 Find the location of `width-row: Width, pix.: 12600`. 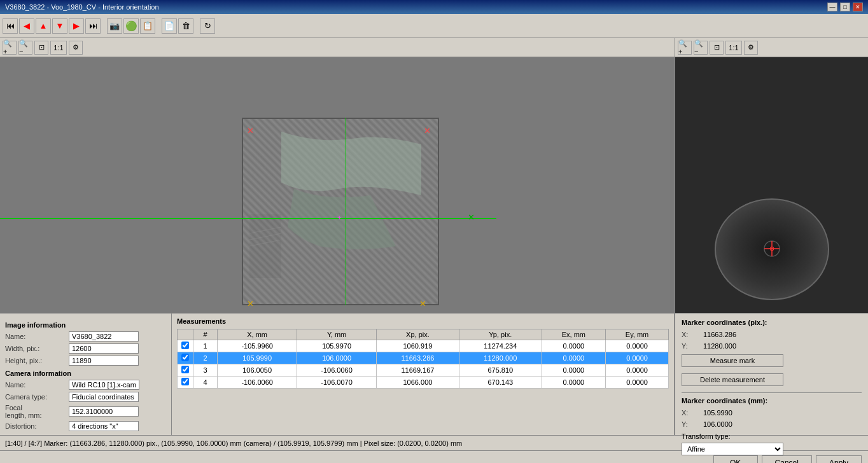

width-row: Width, pix.: 12600 is located at coordinates (85, 349).